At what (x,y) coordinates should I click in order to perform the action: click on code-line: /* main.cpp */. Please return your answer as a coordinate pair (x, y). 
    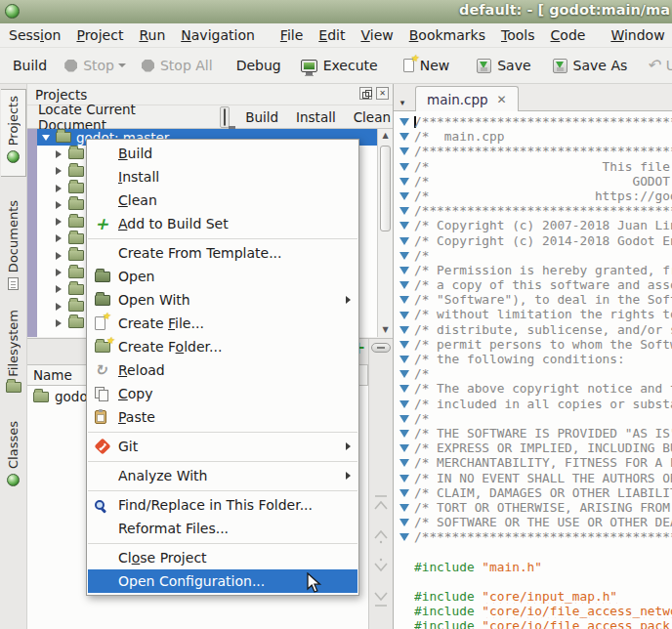
    Looking at the image, I should click on (533, 137).